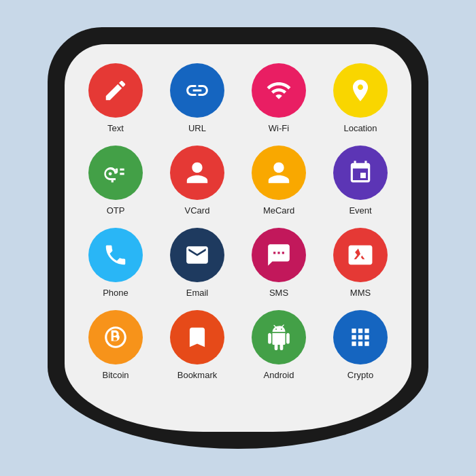 This screenshot has height=476, width=476. Describe the element at coordinates (360, 181) in the screenshot. I see `app-item-event: Event` at that location.